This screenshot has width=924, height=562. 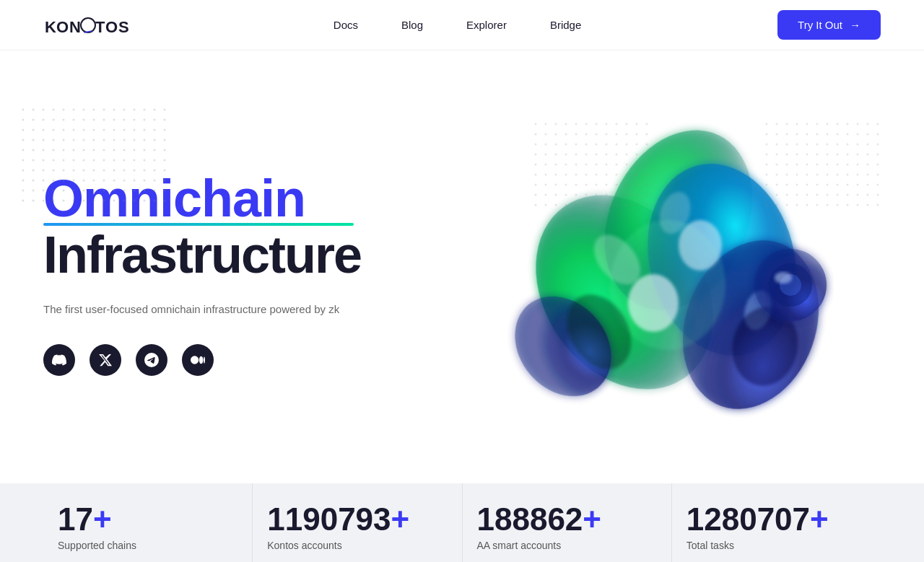 What do you see at coordinates (245, 255) in the screenshot?
I see `hero-title-infra: Infrastructure` at bounding box center [245, 255].